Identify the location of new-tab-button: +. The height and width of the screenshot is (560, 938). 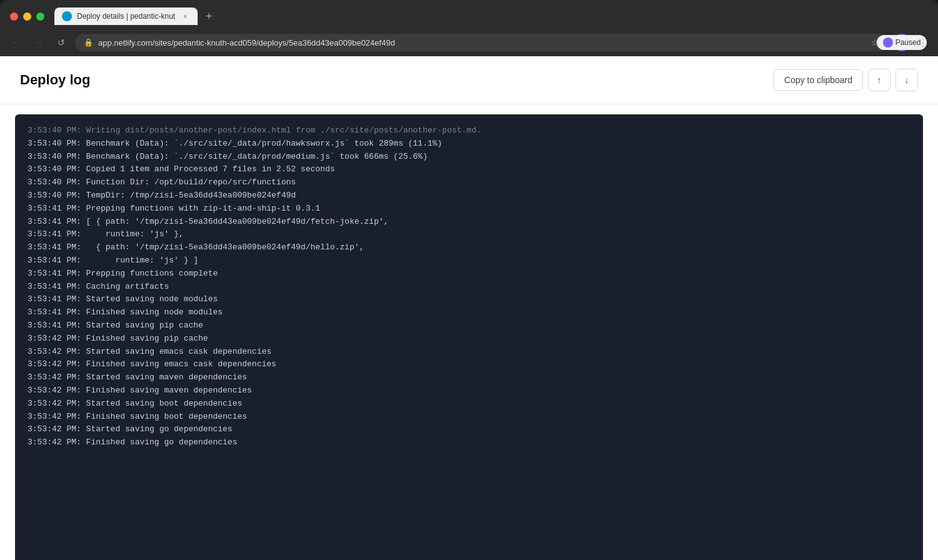
(209, 16).